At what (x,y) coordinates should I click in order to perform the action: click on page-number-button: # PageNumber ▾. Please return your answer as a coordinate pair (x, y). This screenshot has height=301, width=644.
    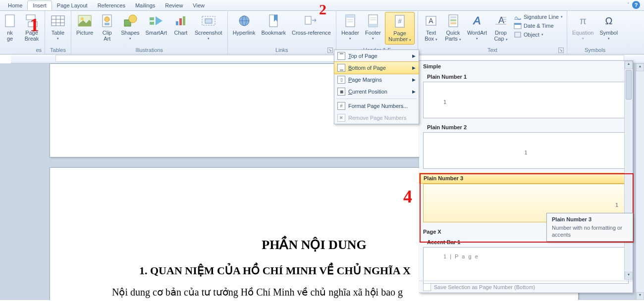
    Looking at the image, I should click on (400, 28).